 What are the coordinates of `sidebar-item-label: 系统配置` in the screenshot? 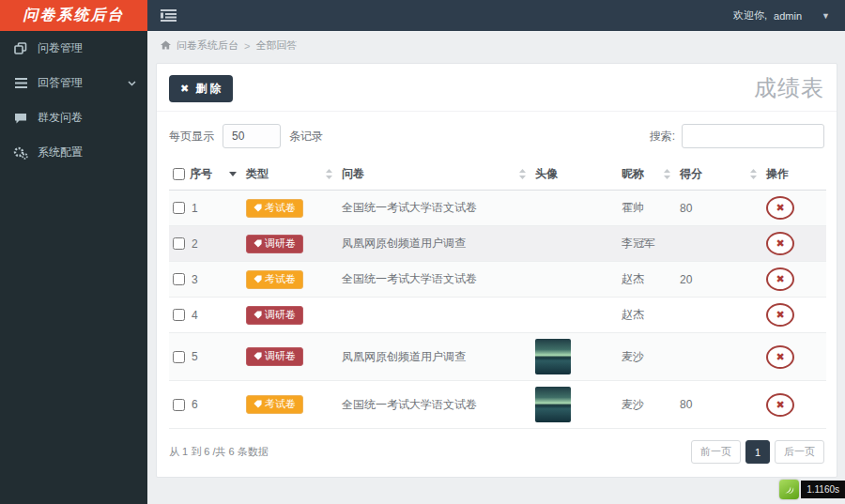 It's located at (60, 152).